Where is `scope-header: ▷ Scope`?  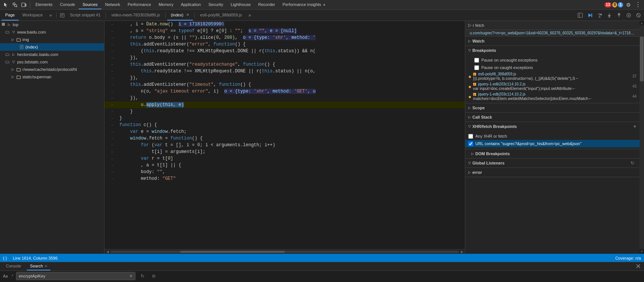
scope-header: ▷ Scope is located at coordinates (552, 108).